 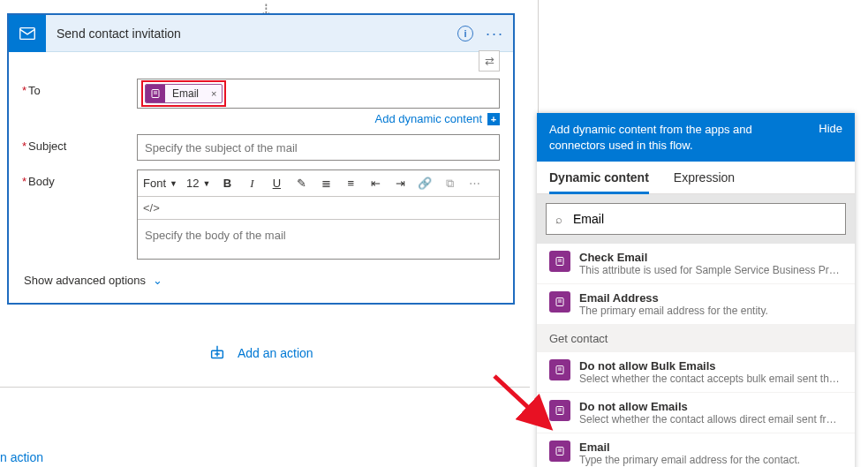 I want to click on underline-button: U, so click(x=276, y=184).